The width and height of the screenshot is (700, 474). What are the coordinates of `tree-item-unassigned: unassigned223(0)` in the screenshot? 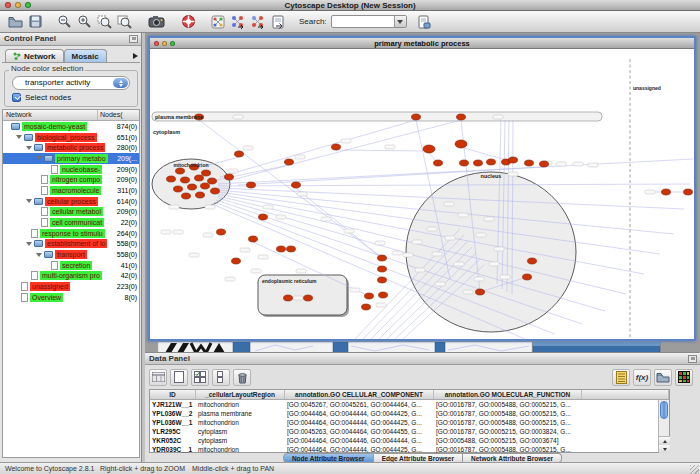 It's located at (71, 286).